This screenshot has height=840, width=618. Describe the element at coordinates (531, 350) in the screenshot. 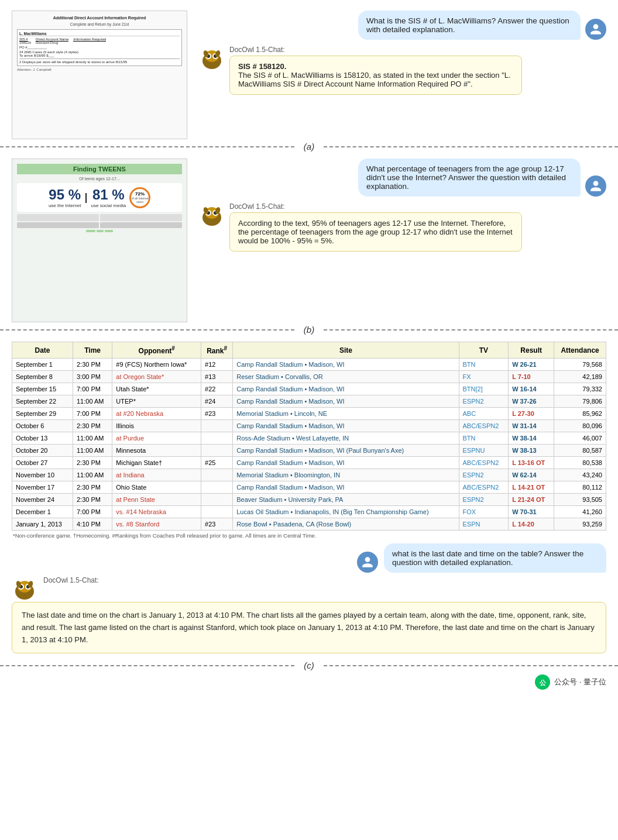

I see `col-result: Result` at that location.